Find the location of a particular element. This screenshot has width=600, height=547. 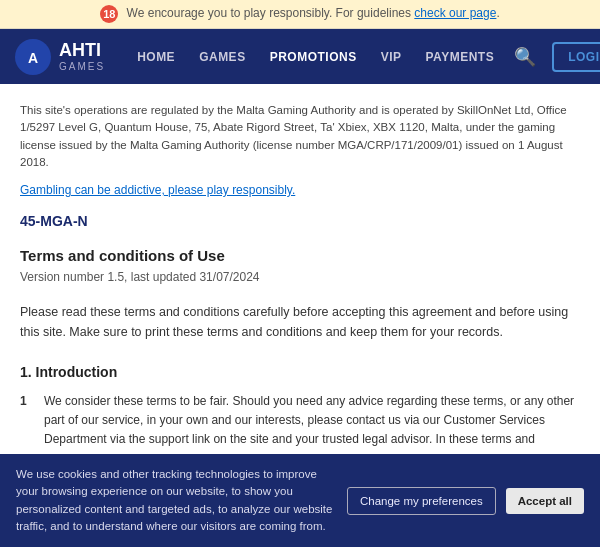

nav-home: HOME is located at coordinates (156, 57).